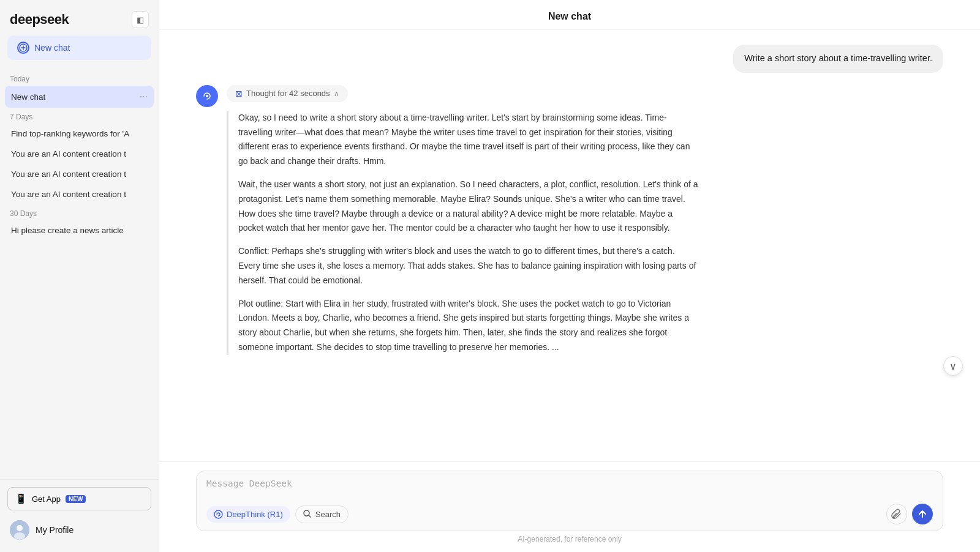 The image size is (980, 552). I want to click on deepthink-label: DeepThink (R1), so click(255, 514).